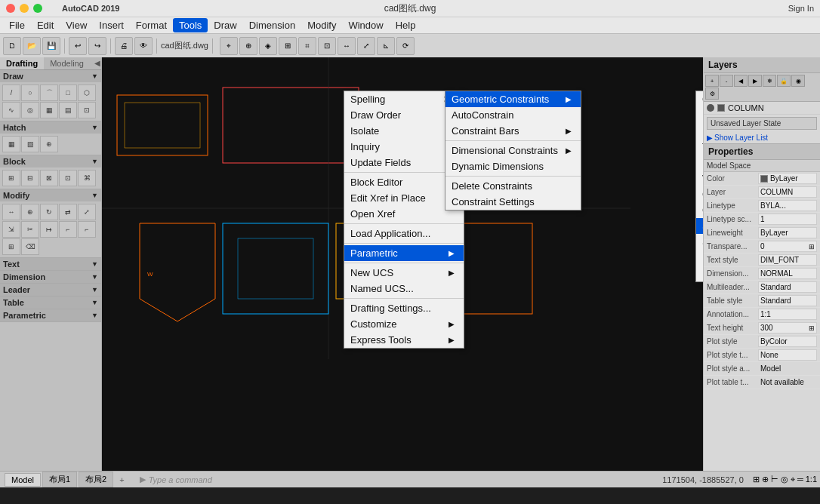 Image resolution: width=820 pixels, height=504 pixels. What do you see at coordinates (272, 26) in the screenshot?
I see `menu-dimension: Dimension` at bounding box center [272, 26].